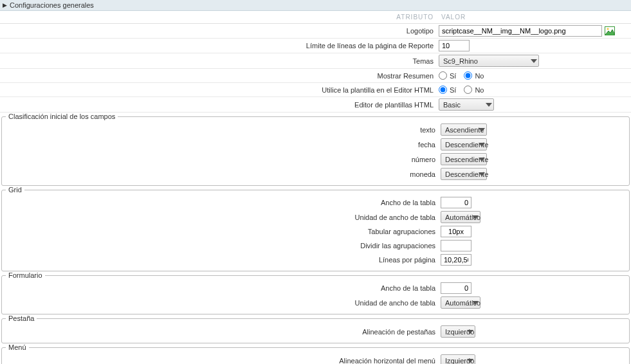  Describe the element at coordinates (5, 5) in the screenshot. I see `toggle-icon: ▶` at that location.